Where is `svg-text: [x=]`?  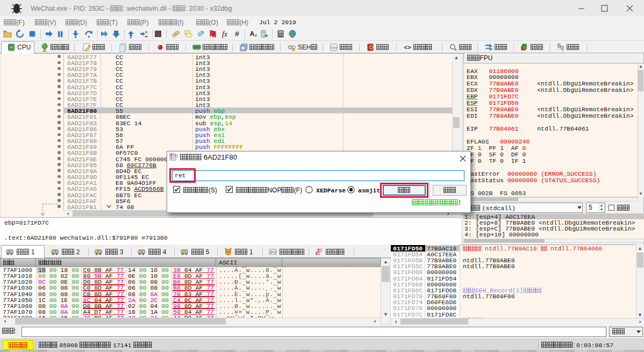 svg-text: [x=] is located at coordinates (273, 252).